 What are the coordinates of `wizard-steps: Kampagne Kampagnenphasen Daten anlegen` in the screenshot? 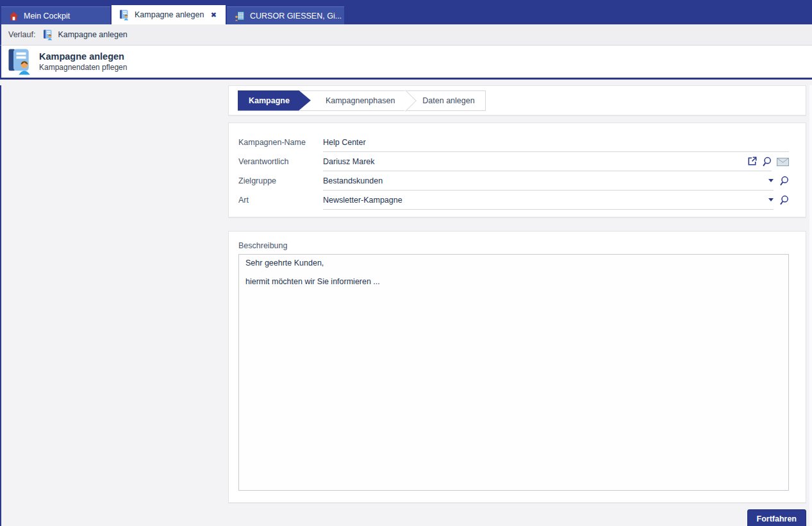 It's located at (361, 101).